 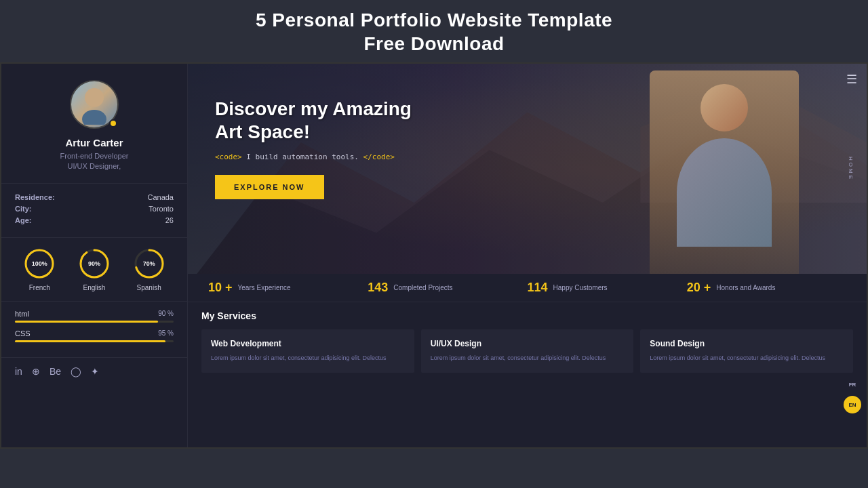 I want to click on service-uiux-text: Lorem ipsum dolor sit amet, consectetur …, so click(x=528, y=359).